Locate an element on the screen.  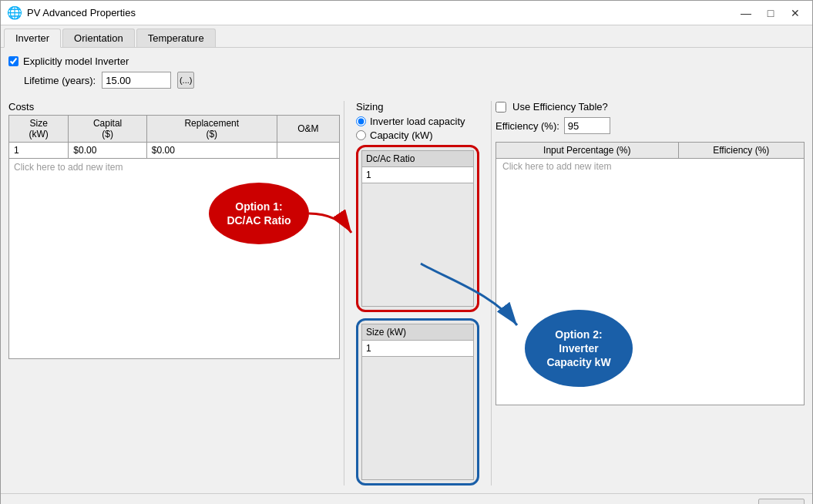
eff-col-input: Input Percentage (%) is located at coordinates (587, 151).